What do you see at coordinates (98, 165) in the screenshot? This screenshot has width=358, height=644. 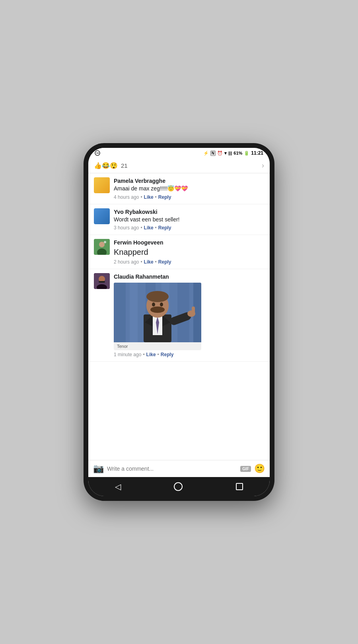 I see `like-reaction-icon: 👍` at bounding box center [98, 165].